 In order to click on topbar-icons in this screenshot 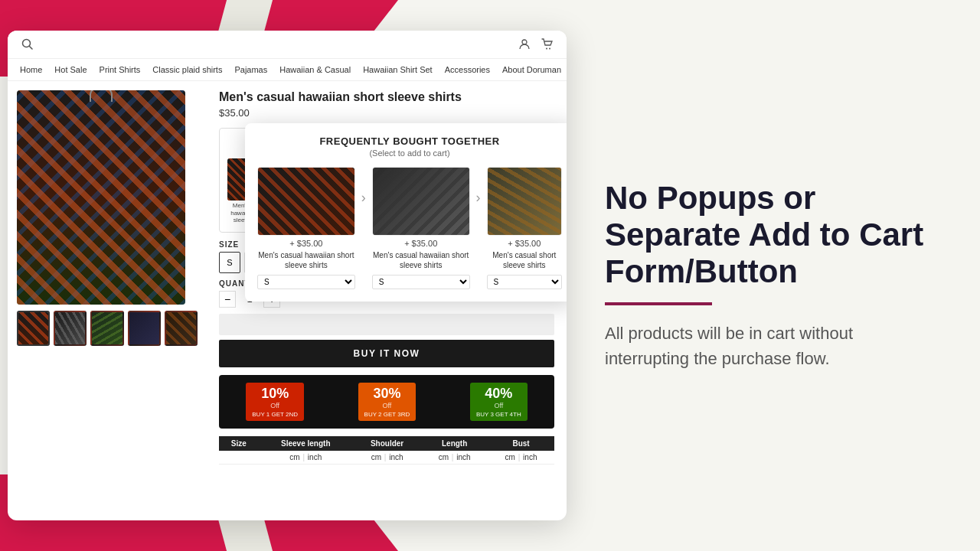, I will do `click(536, 44)`.